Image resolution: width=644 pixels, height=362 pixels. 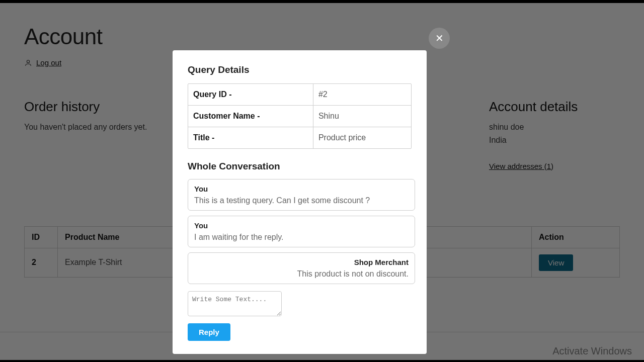 What do you see at coordinates (251, 117) in the screenshot?
I see `customer-label: Customer Name -` at bounding box center [251, 117].